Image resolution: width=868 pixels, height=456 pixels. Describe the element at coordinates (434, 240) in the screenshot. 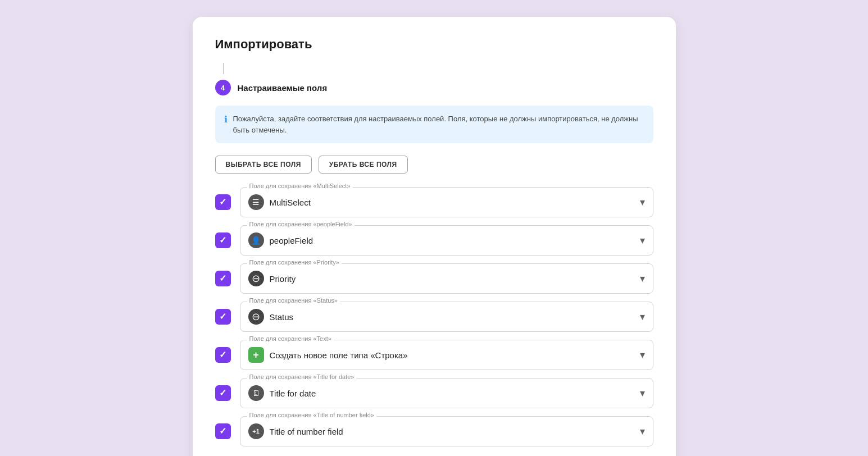

I see `field-row: ✓ Поле для сохранения «peopleField» 👤 pe…` at that location.